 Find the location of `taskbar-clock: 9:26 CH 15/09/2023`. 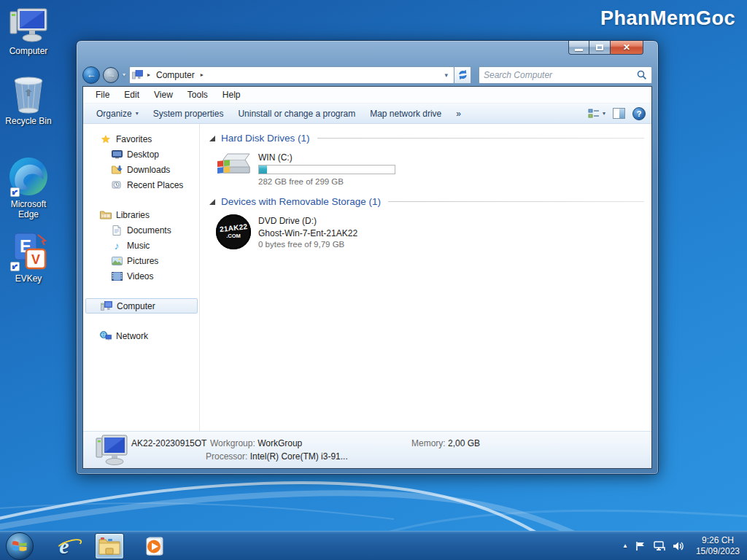

taskbar-clock: 9:26 CH 15/09/2023 is located at coordinates (716, 546).